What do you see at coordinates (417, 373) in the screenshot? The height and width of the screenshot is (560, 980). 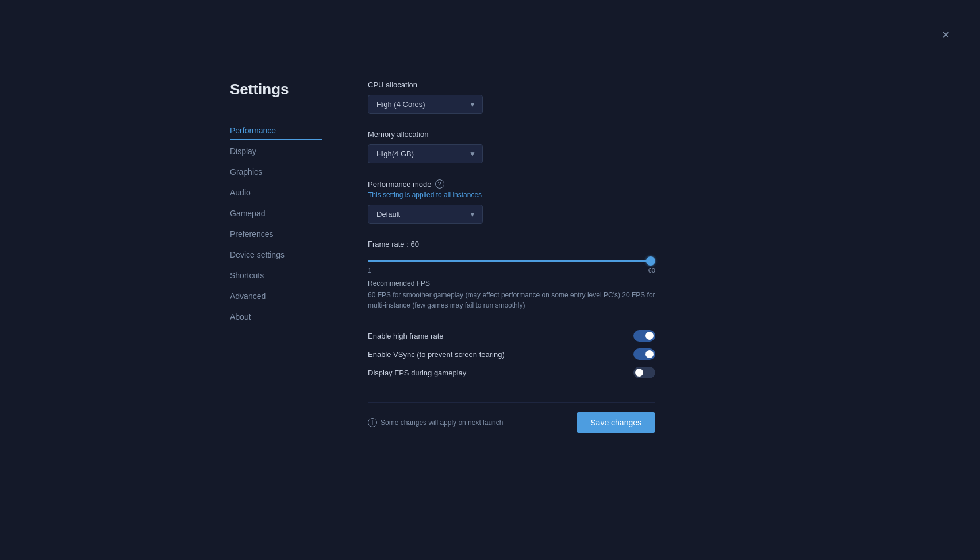 I see `display-fps-label: Display FPS during gameplay` at bounding box center [417, 373].